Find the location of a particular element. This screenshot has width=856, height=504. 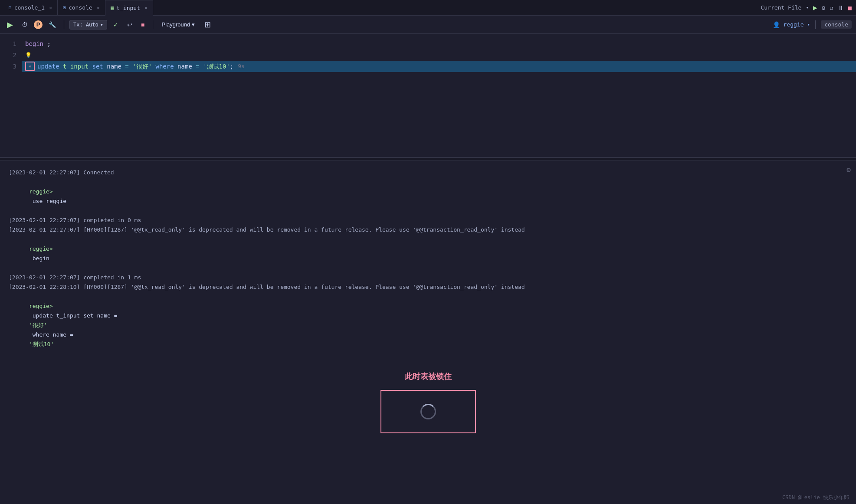

check-button: ✓ is located at coordinates (116, 25).